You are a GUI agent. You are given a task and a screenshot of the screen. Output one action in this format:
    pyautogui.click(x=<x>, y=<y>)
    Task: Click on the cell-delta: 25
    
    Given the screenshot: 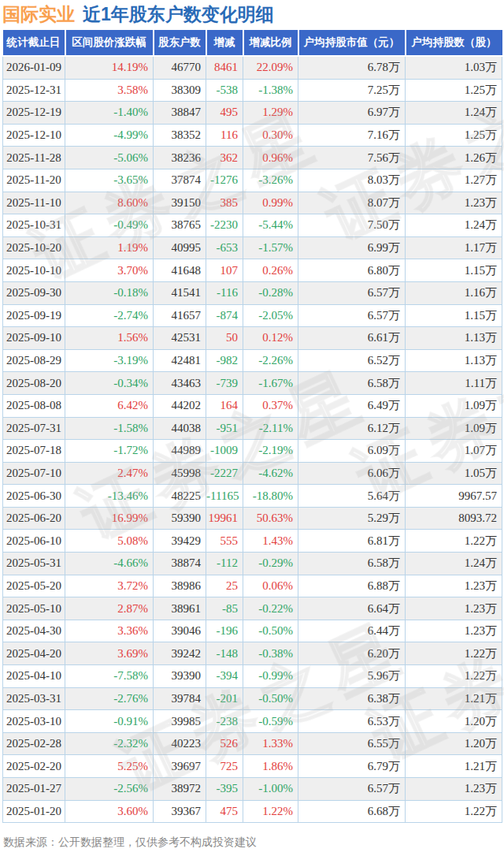 What is the action you would take?
    pyautogui.click(x=225, y=586)
    